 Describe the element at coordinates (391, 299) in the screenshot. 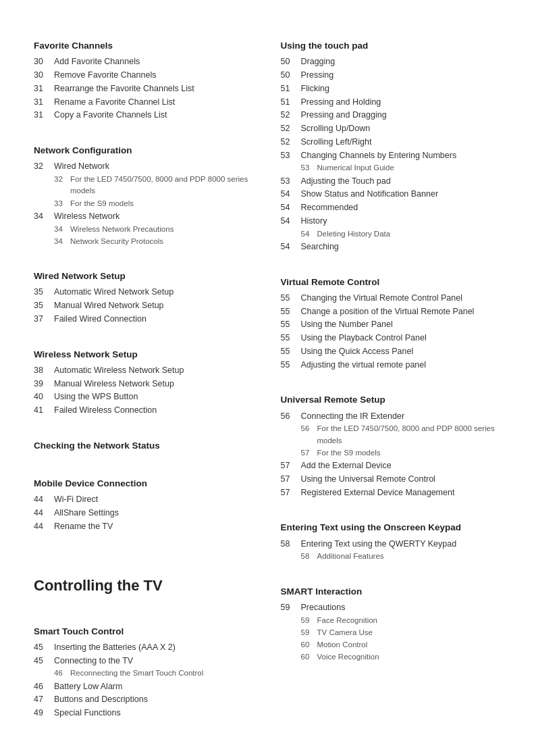

I see `toc-entry: 55 Changing the Virtual Remote Control P…` at that location.